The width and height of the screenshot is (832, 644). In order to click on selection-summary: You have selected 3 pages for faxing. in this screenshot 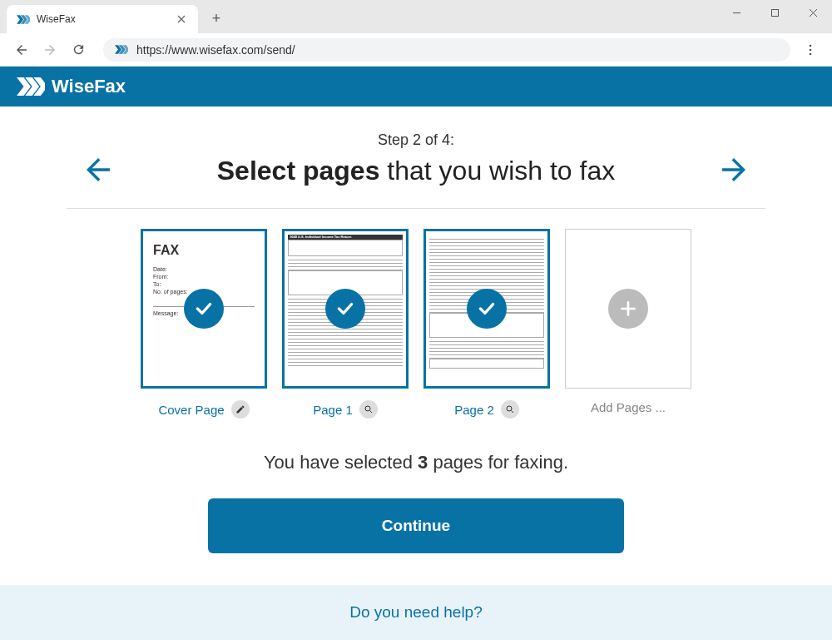, I will do `click(416, 463)`.